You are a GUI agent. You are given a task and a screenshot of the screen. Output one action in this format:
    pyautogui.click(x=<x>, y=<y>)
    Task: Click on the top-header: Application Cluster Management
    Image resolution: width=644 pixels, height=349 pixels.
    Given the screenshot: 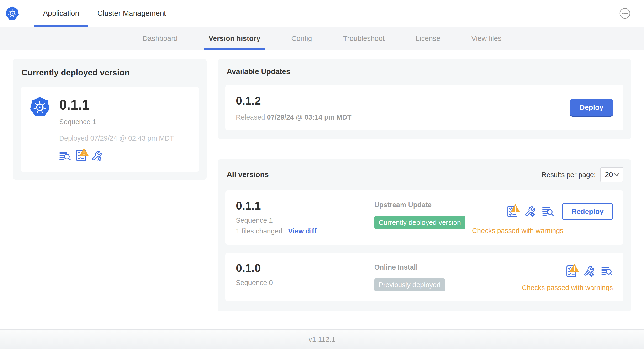 What is the action you would take?
    pyautogui.click(x=322, y=14)
    